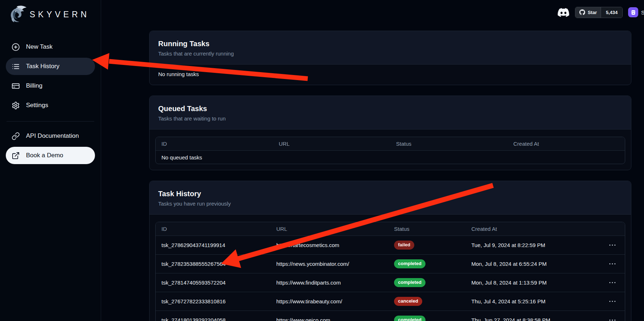  Describe the element at coordinates (213, 264) in the screenshot. I see `task-id-cell: tsk_278235388555267564` at that location.